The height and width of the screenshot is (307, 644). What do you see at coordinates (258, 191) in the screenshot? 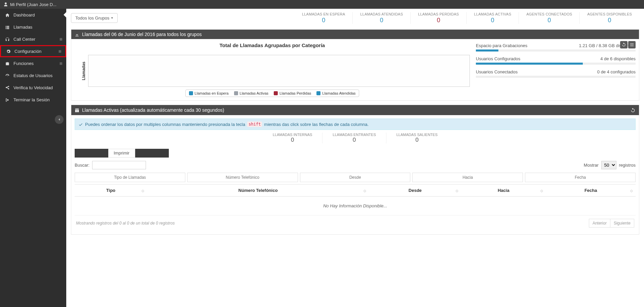
I see `column-header: Número Telefónico◇` at bounding box center [258, 191].